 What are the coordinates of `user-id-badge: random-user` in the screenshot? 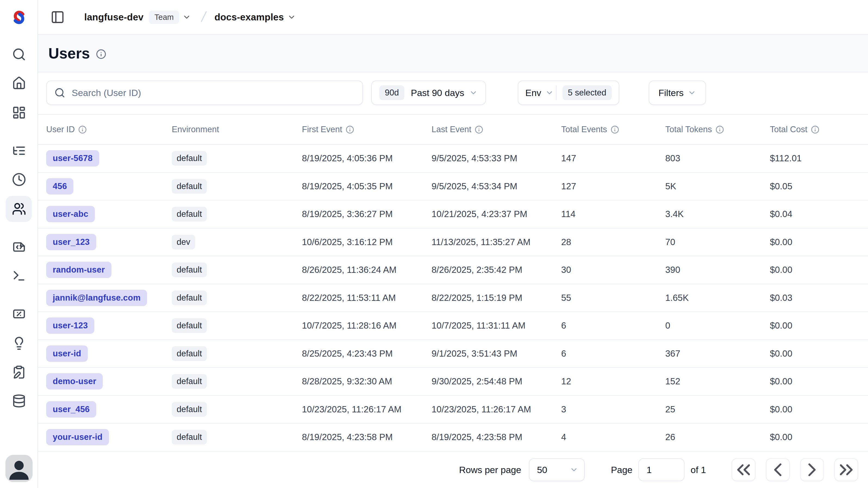 It's located at (79, 270).